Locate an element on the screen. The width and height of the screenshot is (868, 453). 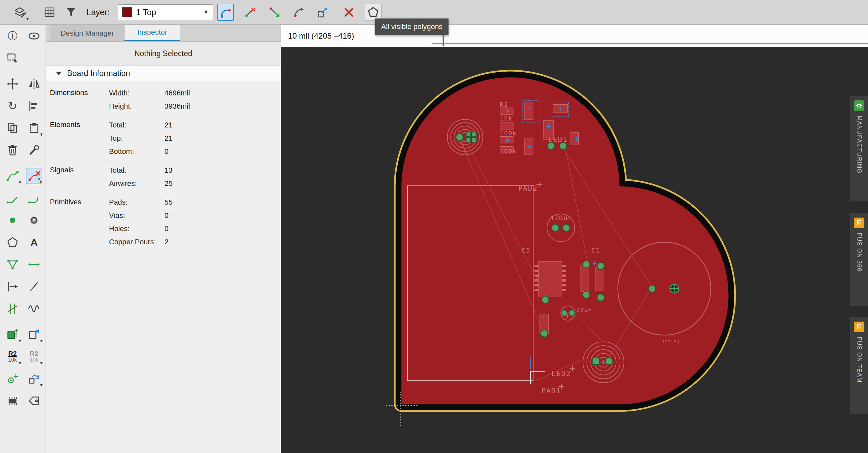
group-label: Dimensions is located at coordinates (69, 93).